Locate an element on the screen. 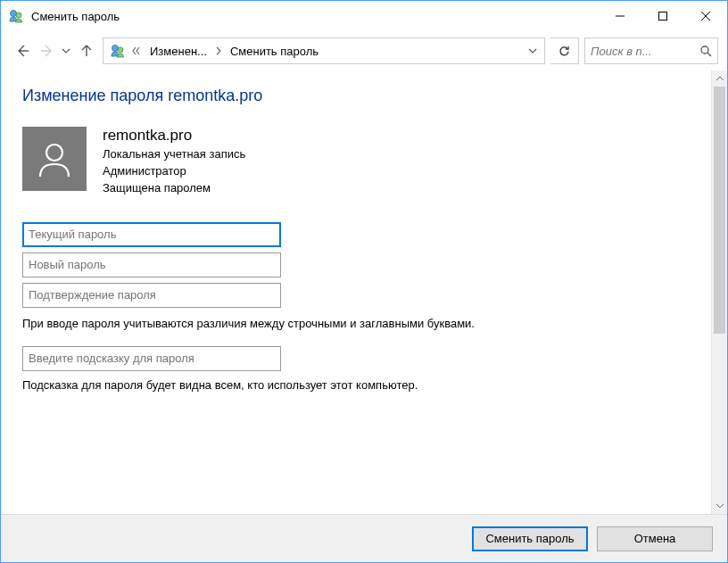 The height and width of the screenshot is (563, 728). search-box is located at coordinates (651, 51).